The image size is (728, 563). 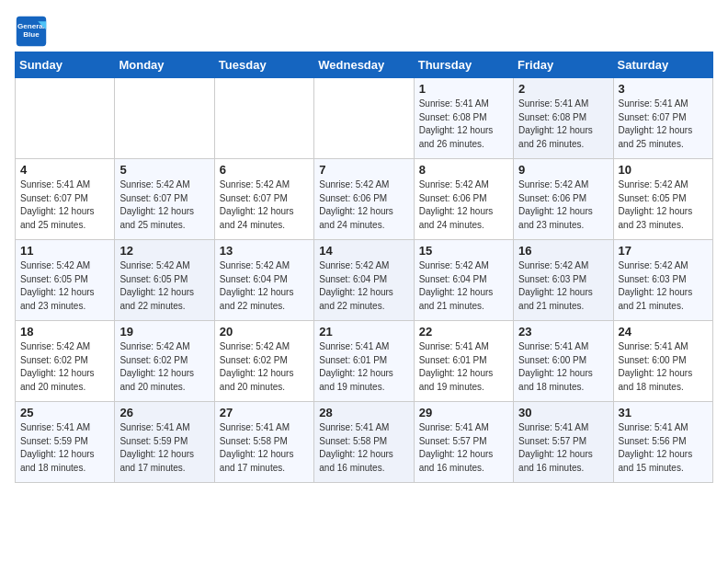 What do you see at coordinates (563, 250) in the screenshot?
I see `day-number: 16` at bounding box center [563, 250].